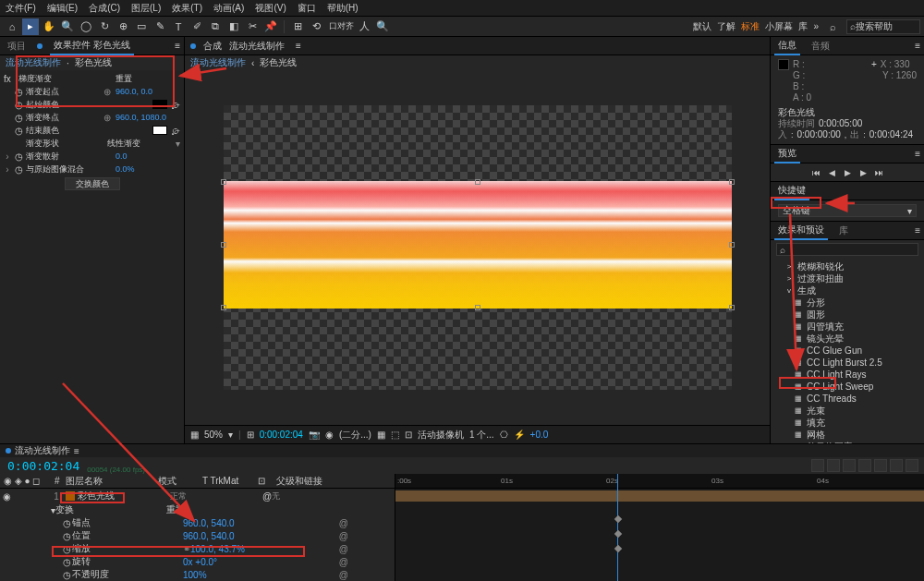 The width and height of the screenshot is (924, 581). What do you see at coordinates (832, 173) in the screenshot?
I see `prev-frame-icon: ◀` at bounding box center [832, 173].